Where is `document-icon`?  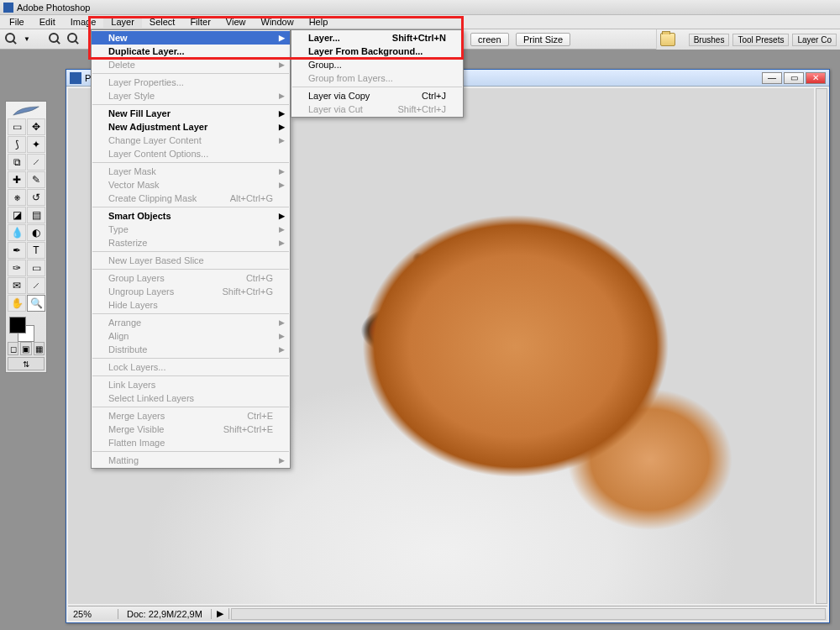 document-icon is located at coordinates (76, 78).